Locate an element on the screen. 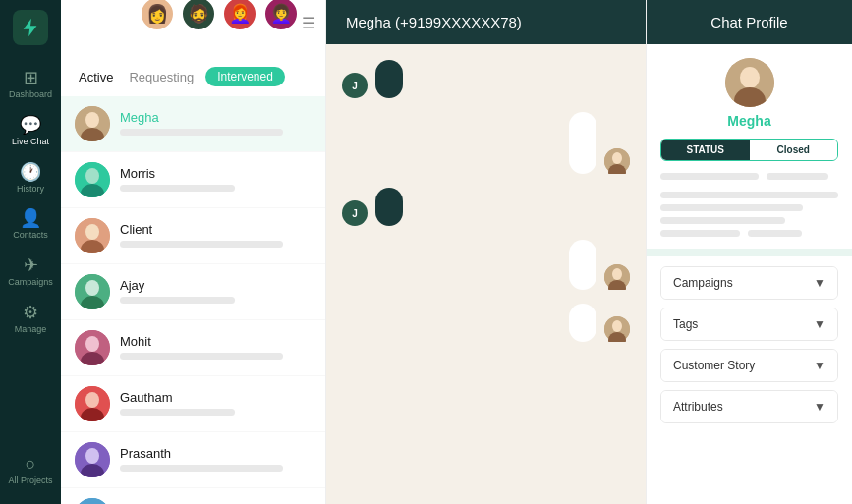 The image size is (852, 504). chat-item: Gautham is located at coordinates (193, 405).